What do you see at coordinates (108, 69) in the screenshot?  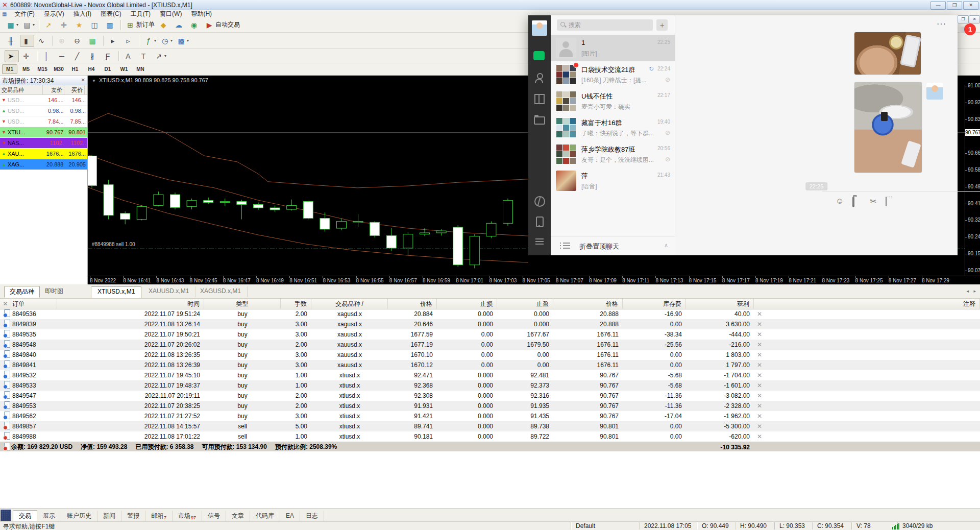 I see `timeframe-d1-button: D1` at bounding box center [108, 69].